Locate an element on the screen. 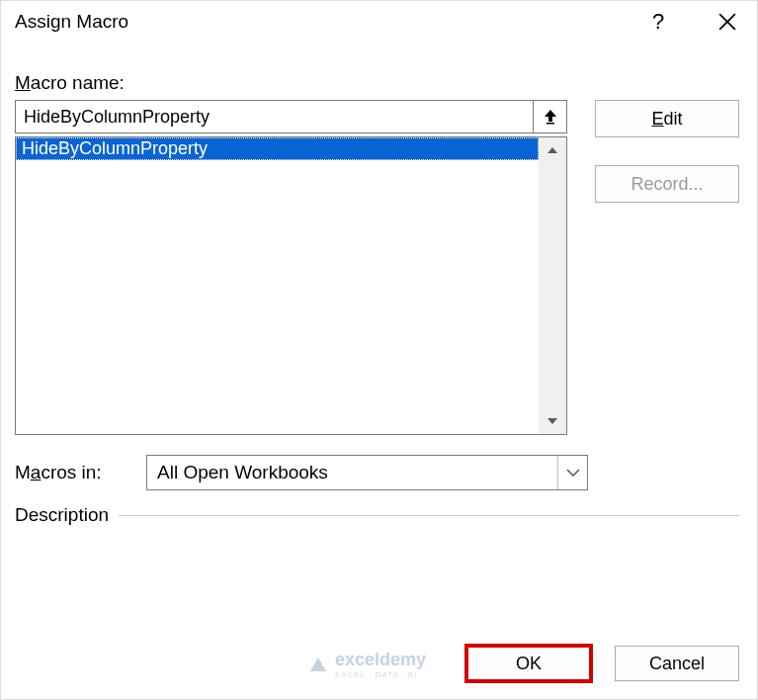 Image resolution: width=758 pixels, height=700 pixels. help-button: ? is located at coordinates (658, 22).